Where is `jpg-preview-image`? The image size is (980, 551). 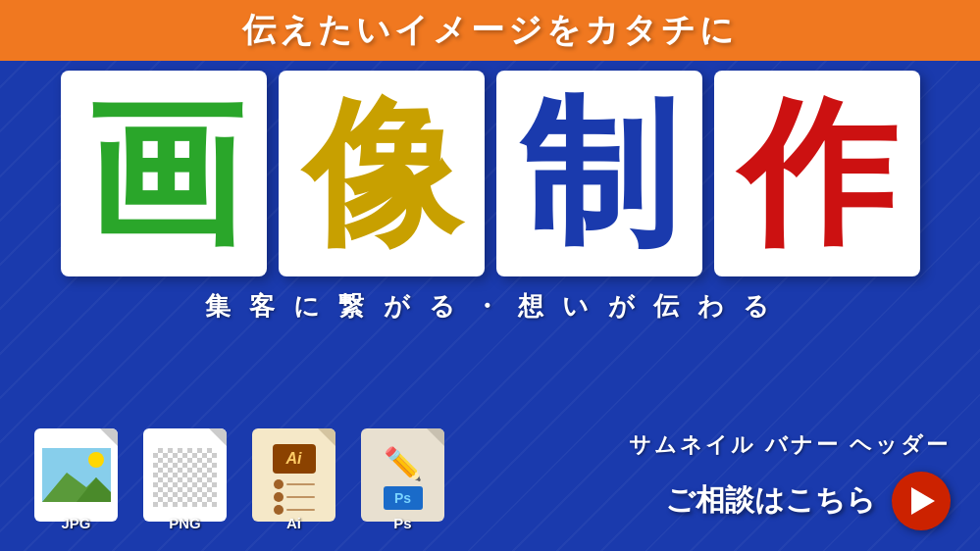
jpg-preview-image is located at coordinates (77, 475).